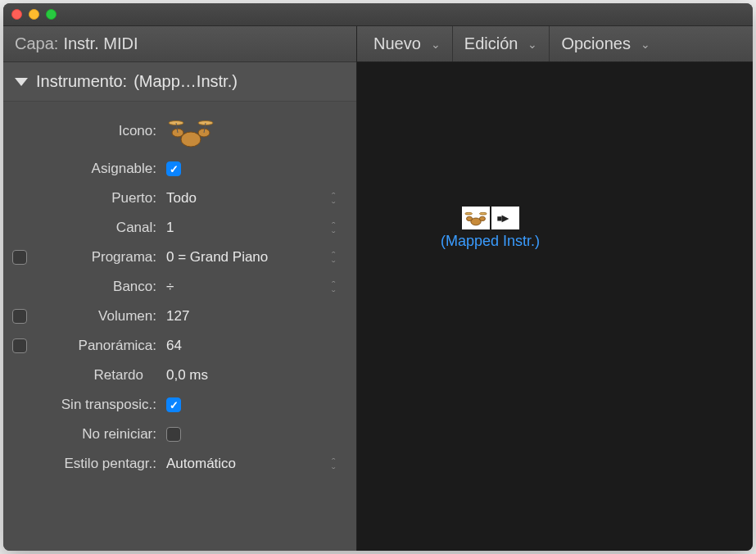 This screenshot has height=554, width=756. I want to click on canal-value: 1, so click(252, 228).